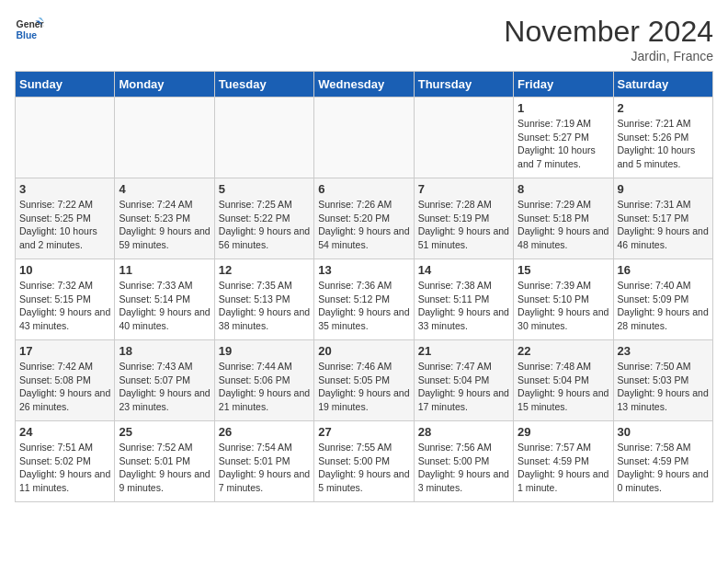 This screenshot has height=563, width=728. Describe the element at coordinates (663, 462) in the screenshot. I see `calendar-cell: 30Sunrise: 7:58 AM Sunset: 4:59 PM Dayli…` at that location.